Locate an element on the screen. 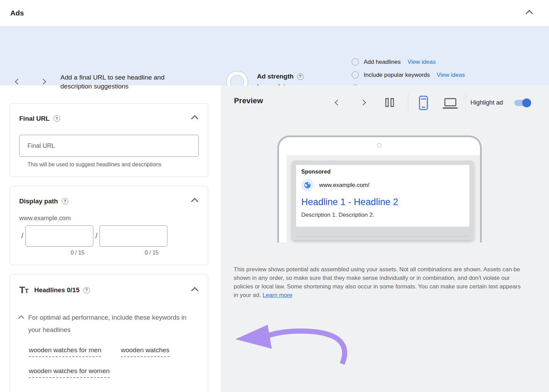  previous-suggestion-button is located at coordinates (18, 82).